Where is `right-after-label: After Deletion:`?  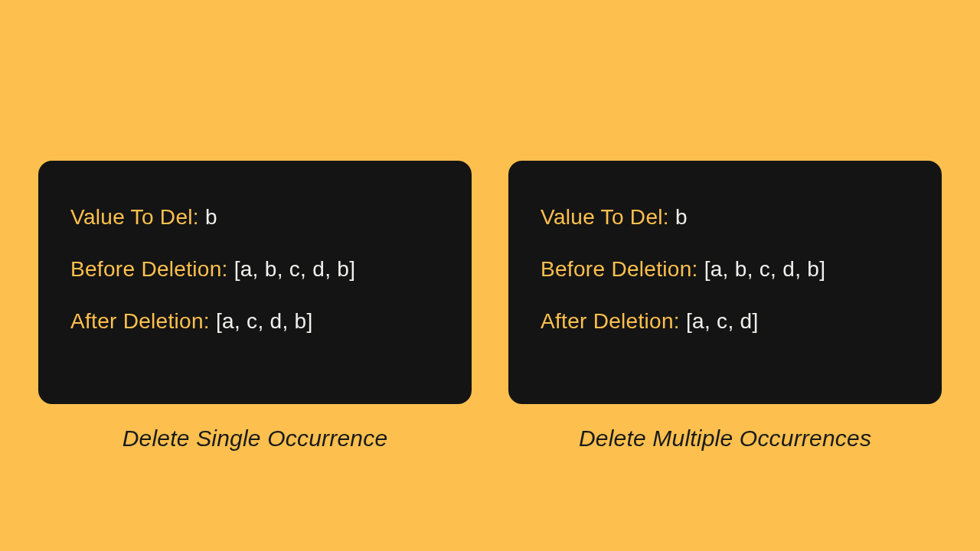
right-after-label: After Deletion: is located at coordinates (613, 321).